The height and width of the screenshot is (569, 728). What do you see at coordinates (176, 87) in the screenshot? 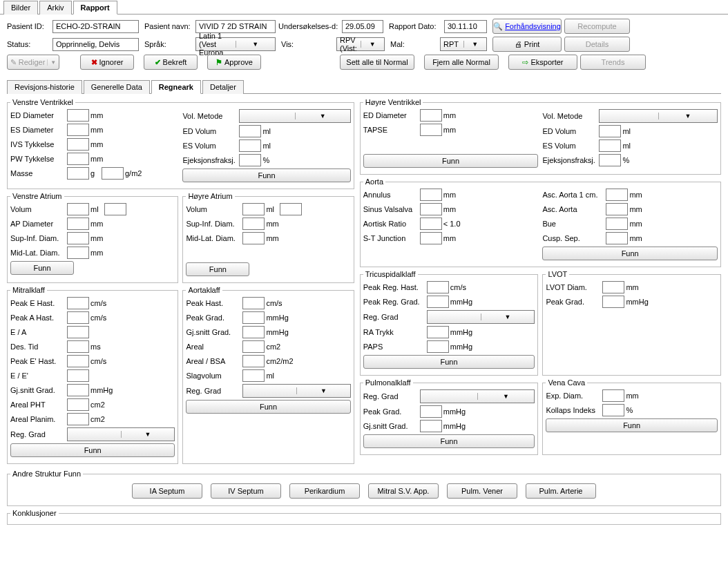
I see `subtab-regneark: Regneark` at bounding box center [176, 87].